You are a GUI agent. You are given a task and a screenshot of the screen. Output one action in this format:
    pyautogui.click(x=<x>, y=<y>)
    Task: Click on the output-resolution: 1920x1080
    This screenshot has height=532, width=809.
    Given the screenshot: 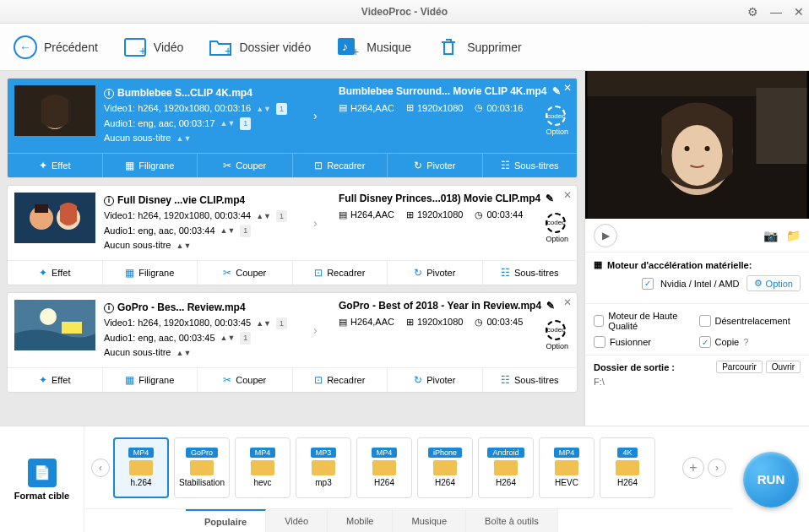 What is the action you would take?
    pyautogui.click(x=440, y=214)
    